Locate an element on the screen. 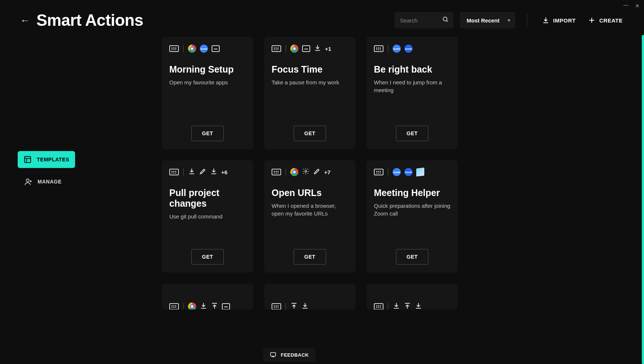  card-description: When I opened a browser, open my favorit… is located at coordinates (310, 210).